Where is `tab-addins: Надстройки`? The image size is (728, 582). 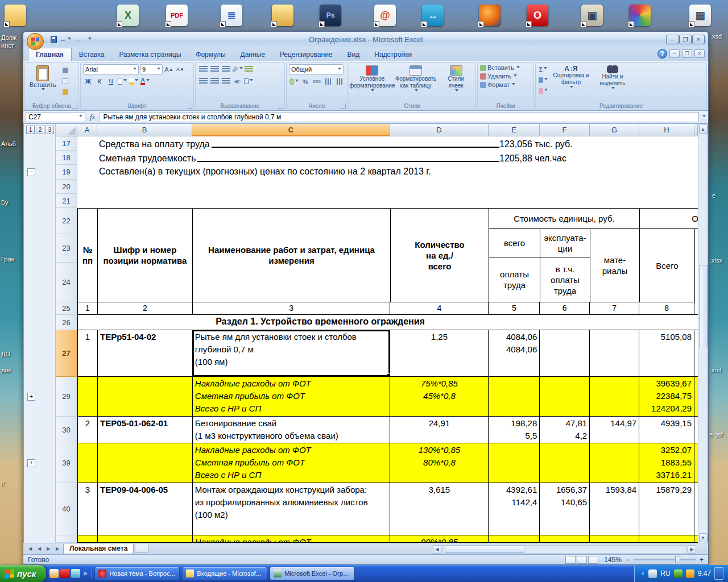 tab-addins: Надстройки is located at coordinates (393, 55).